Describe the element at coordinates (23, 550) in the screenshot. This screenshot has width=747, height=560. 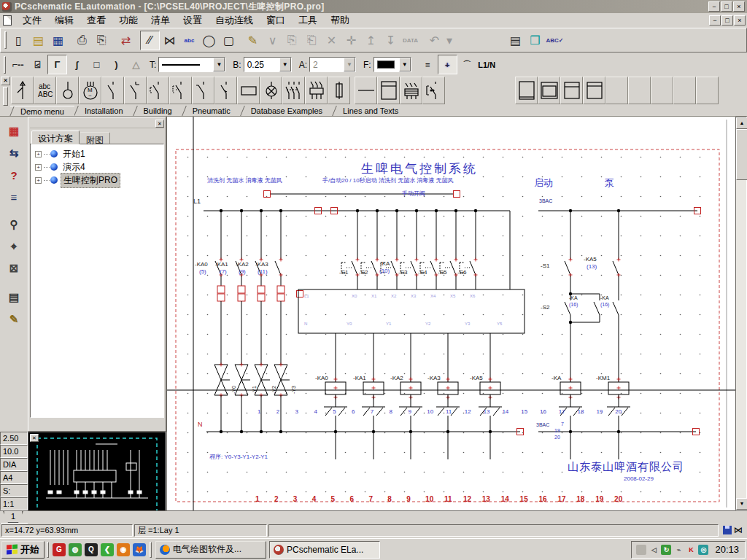
I see `start-button: 开始` at that location.